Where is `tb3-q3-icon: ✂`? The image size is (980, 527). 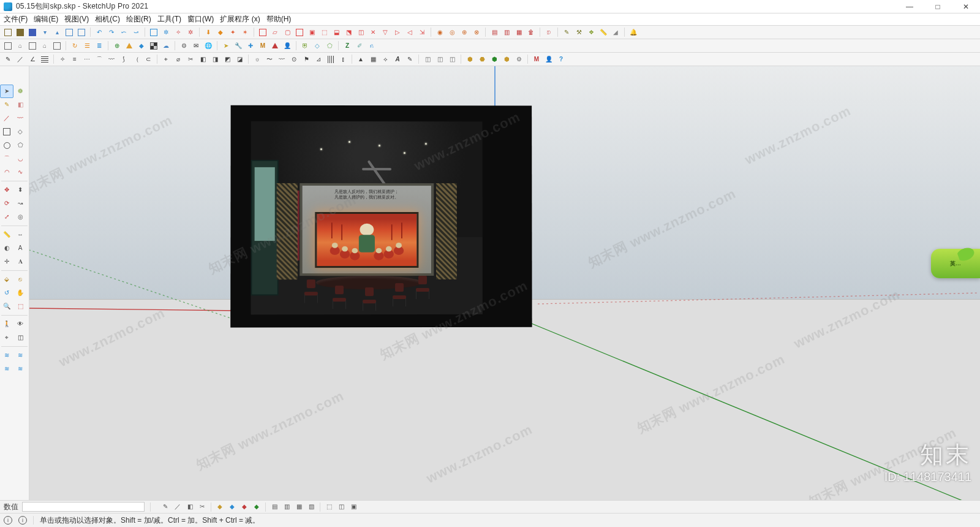 tb3-q3-icon: ✂ is located at coordinates (190, 59).